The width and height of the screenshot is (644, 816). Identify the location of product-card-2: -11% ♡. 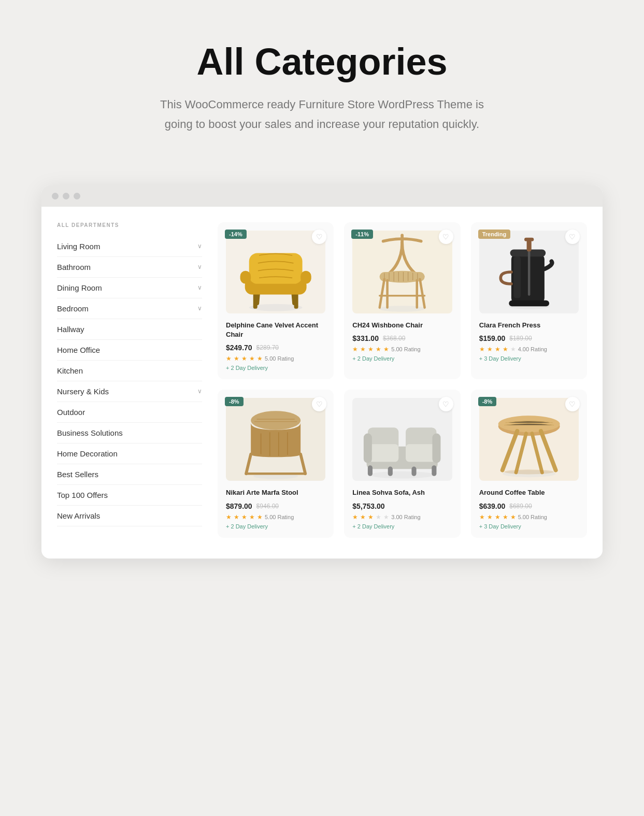
(402, 300).